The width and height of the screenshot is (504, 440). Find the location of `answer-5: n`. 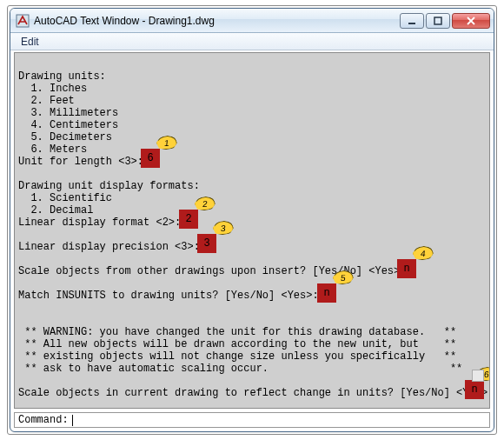

answer-5: n is located at coordinates (327, 293).